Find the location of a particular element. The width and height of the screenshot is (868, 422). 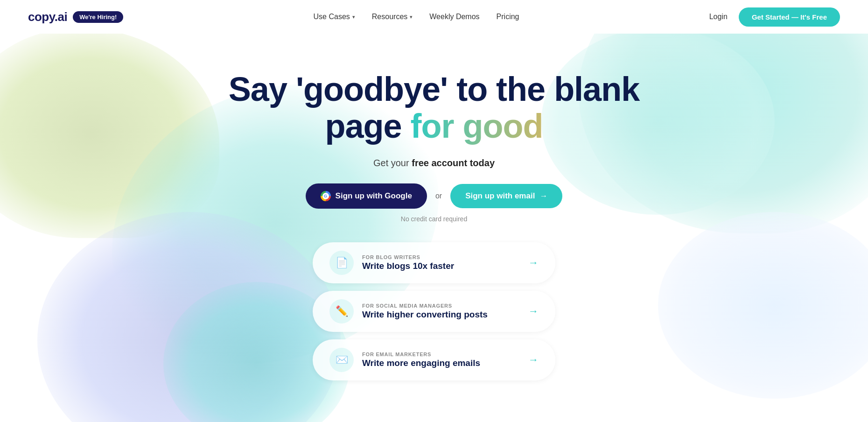

logo: copy.ai is located at coordinates (48, 17).